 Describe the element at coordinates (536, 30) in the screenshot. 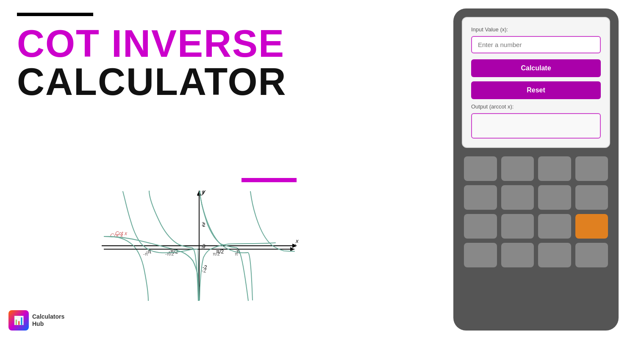

I see `input-value-label: Input Value (x):` at that location.